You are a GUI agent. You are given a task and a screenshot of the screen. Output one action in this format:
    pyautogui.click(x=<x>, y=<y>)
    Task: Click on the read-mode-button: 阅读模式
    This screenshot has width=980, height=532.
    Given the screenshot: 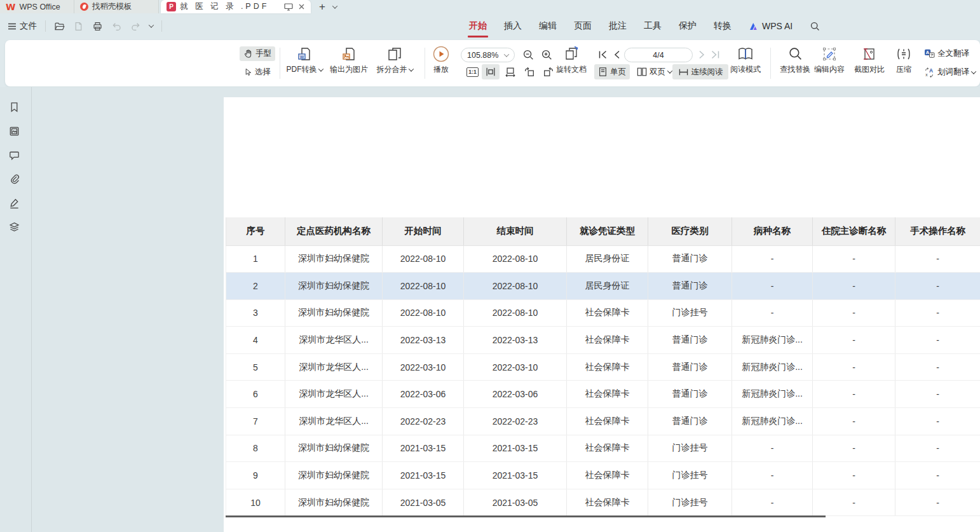 What is the action you would take?
    pyautogui.click(x=745, y=60)
    